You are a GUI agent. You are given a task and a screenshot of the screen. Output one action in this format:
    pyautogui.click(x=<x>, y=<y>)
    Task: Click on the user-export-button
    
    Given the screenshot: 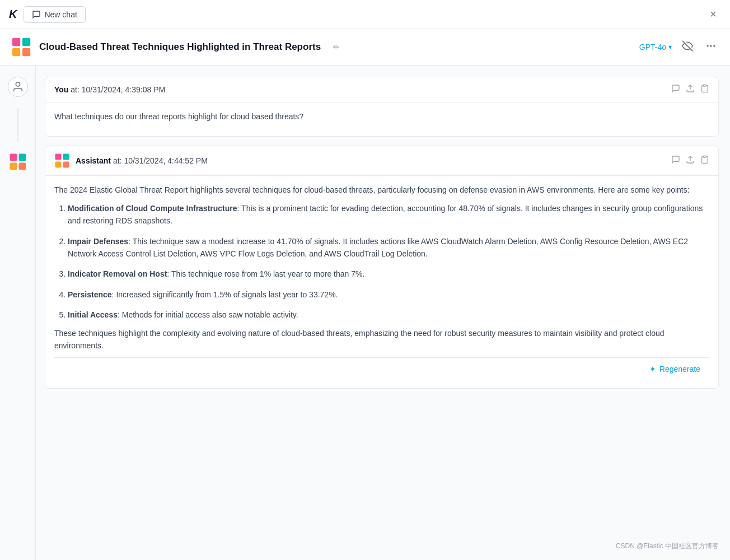 What is the action you would take?
    pyautogui.click(x=690, y=90)
    